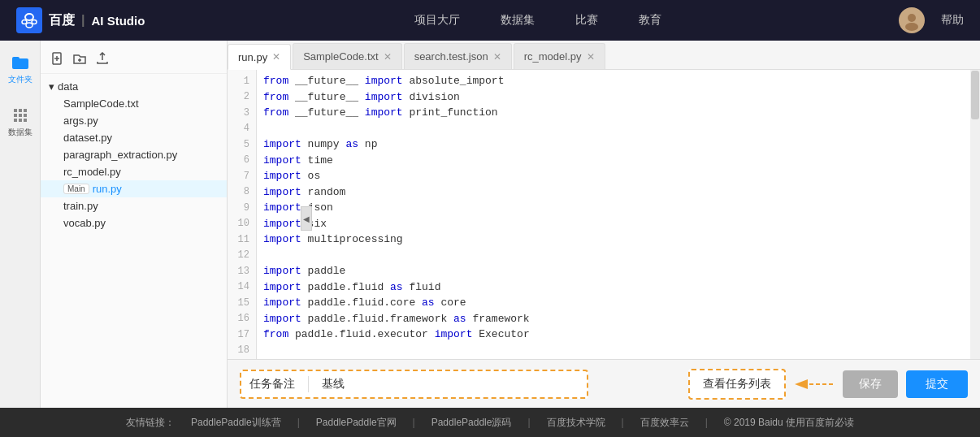 The image size is (980, 437). I want to click on view-tasks-button: 查看任务列表, so click(737, 384).